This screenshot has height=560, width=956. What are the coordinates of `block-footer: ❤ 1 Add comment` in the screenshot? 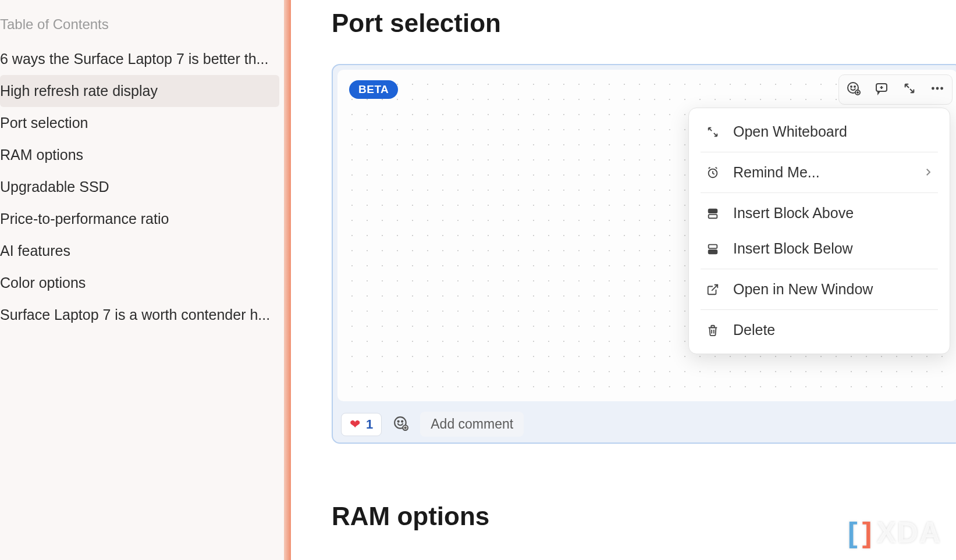 It's located at (645, 425).